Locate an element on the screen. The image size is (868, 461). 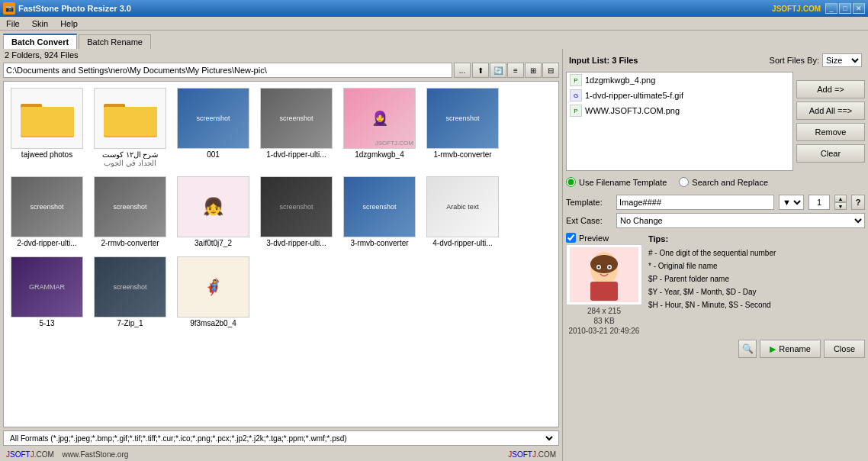
view-thumbs-button: ⊟ is located at coordinates (551, 70).